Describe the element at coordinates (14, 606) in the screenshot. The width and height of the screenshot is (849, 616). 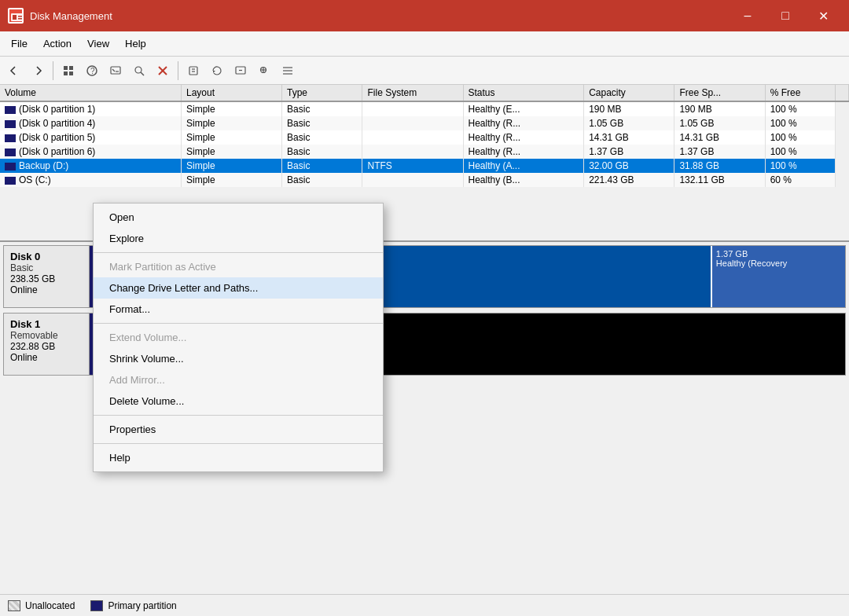
I see `legend-unalloc-box` at that location.